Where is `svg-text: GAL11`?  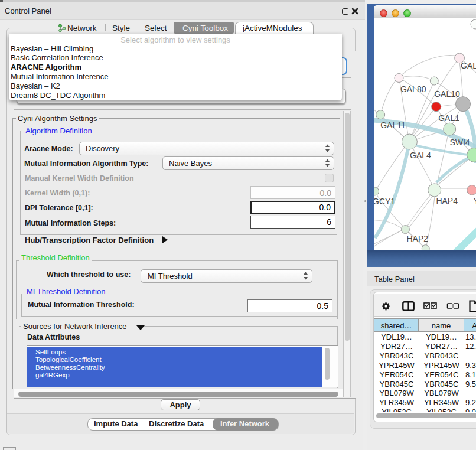 svg-text: GAL11 is located at coordinates (393, 125).